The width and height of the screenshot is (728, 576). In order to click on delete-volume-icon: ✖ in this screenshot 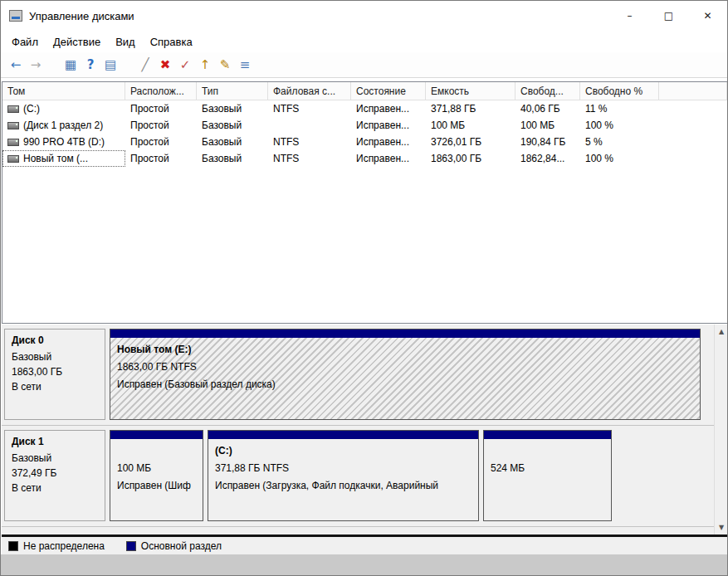, I will do `click(165, 65)`.